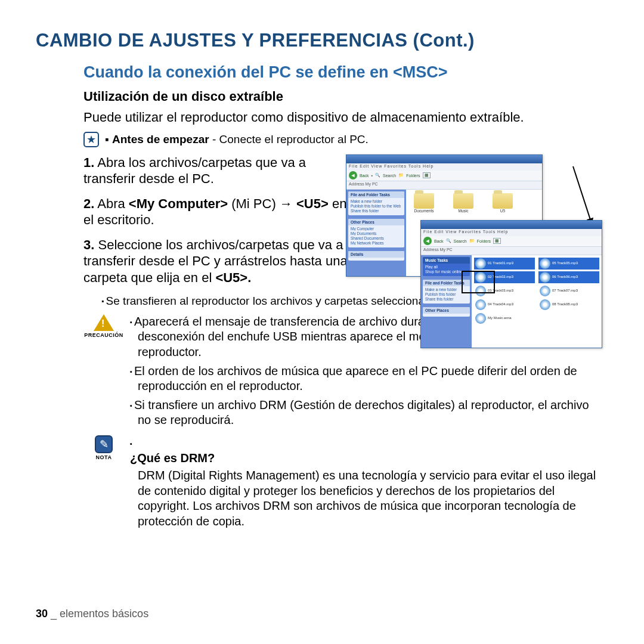  I want to click on note-item: ¿Qué es DRM? DRM (Digital Rights Managem…, so click(366, 482).